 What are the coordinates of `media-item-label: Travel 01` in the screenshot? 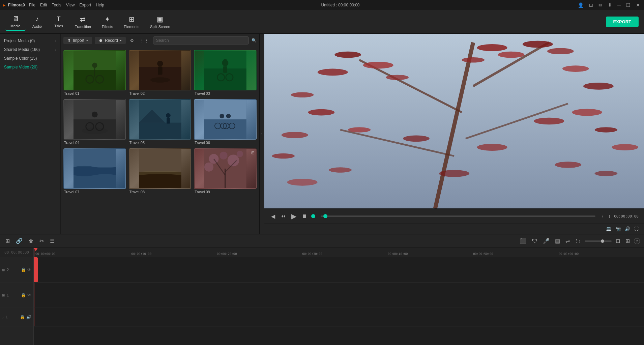 It's located at (95, 93).